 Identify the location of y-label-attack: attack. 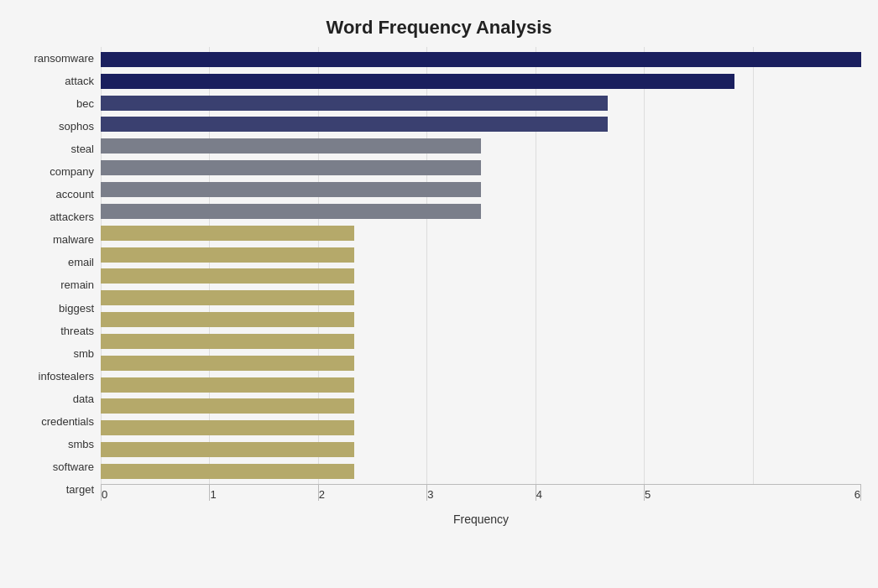
(79, 81).